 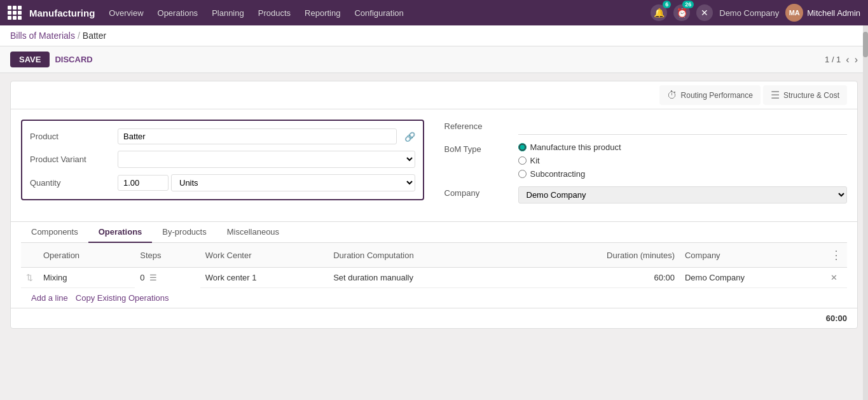 What do you see at coordinates (62, 13) in the screenshot?
I see `app-name: Manufacturing` at bounding box center [62, 13].